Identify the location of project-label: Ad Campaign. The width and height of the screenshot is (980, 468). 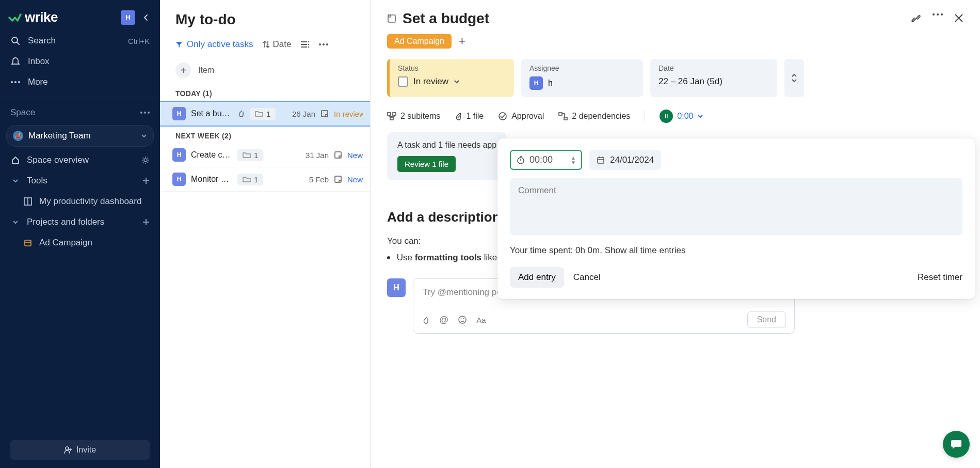
(66, 243).